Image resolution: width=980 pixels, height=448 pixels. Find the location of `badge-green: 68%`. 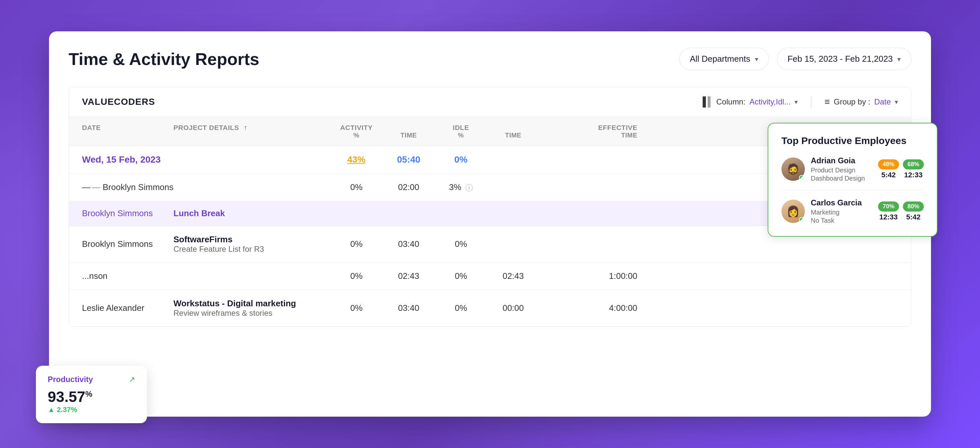

badge-green: 68% is located at coordinates (913, 164).